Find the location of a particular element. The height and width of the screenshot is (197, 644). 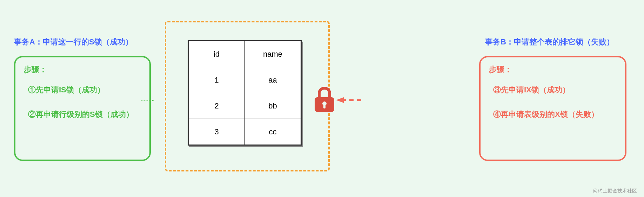

lock-icon is located at coordinates (324, 99).